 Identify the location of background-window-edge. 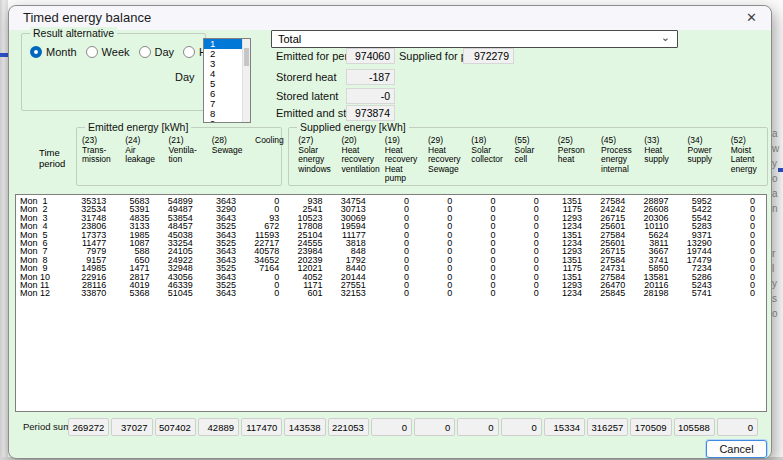
(4, 230).